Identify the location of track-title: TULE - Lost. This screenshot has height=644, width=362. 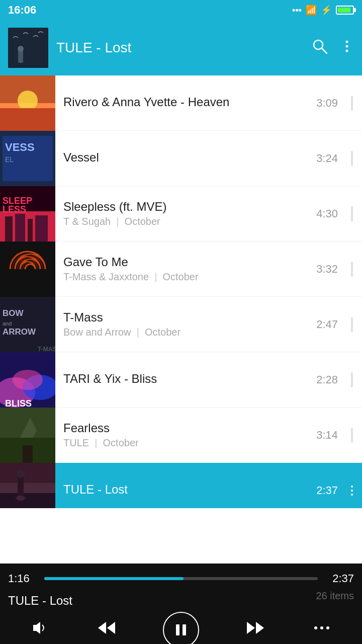
(186, 490).